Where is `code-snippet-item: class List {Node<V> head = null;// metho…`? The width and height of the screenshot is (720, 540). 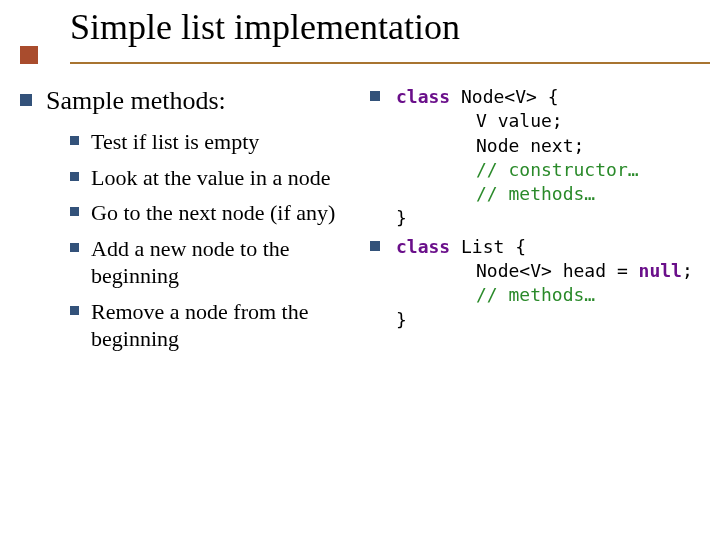
code-snippet-item: class List {Node<V> head = null;// metho… is located at coordinates (535, 284).